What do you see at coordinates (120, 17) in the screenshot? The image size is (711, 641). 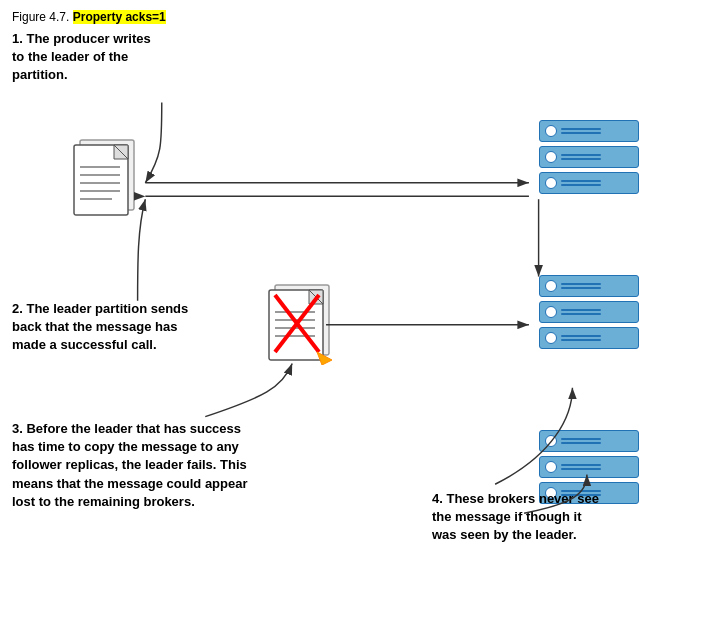 I see `caption-highlight: Property acks=1` at bounding box center [120, 17].